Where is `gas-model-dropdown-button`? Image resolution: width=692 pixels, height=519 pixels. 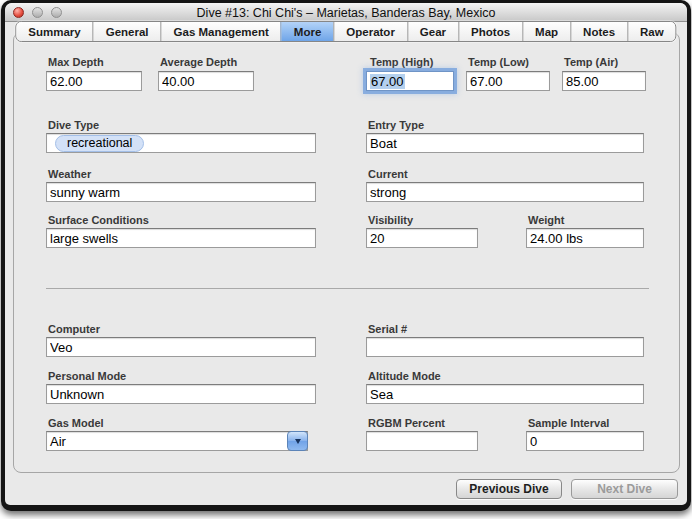
gas-model-dropdown-button is located at coordinates (298, 441).